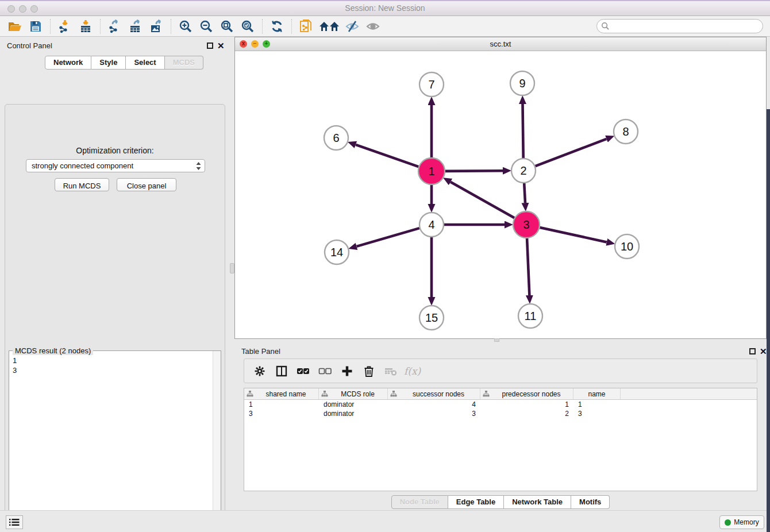  What do you see at coordinates (145, 63) in the screenshot?
I see `tab-select: Select` at bounding box center [145, 63].